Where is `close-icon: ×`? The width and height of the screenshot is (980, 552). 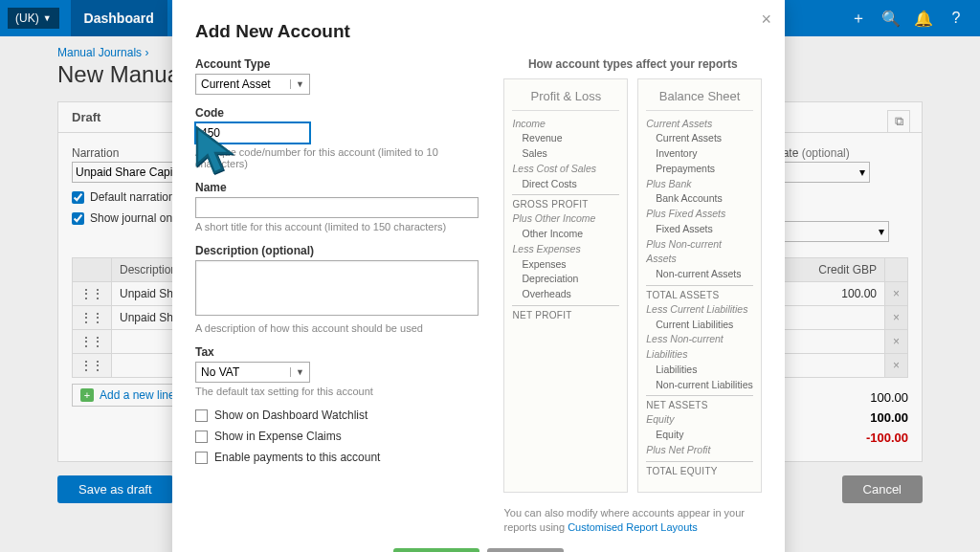
close-icon: × is located at coordinates (766, 19).